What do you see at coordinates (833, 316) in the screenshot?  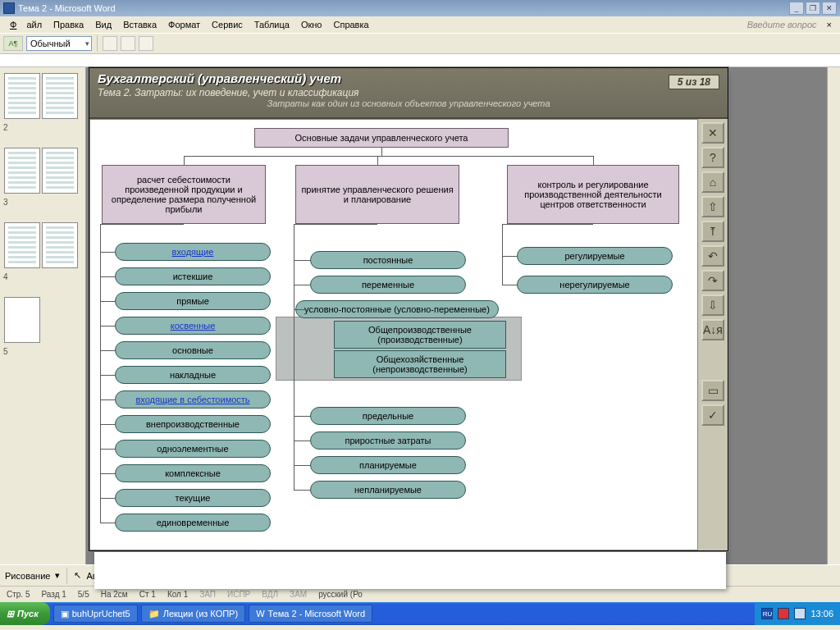 I see `vertical-scrollbar` at bounding box center [833, 316].